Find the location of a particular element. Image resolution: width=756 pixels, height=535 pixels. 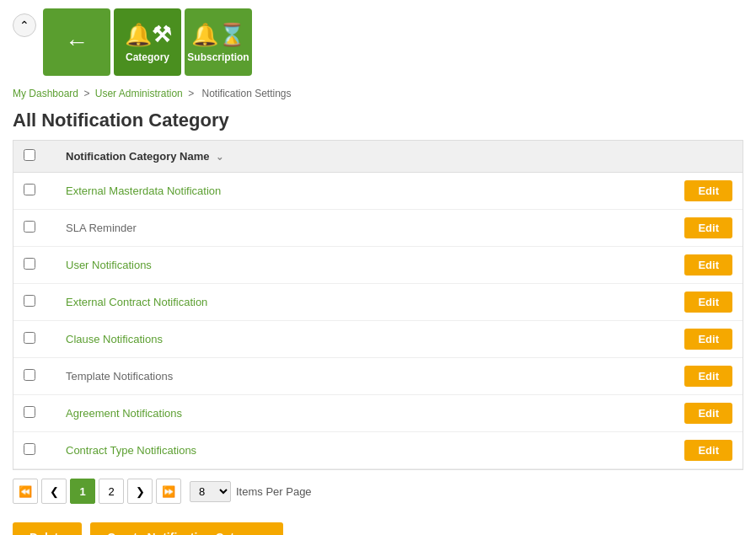

table-row: External Contract NotificationEdit is located at coordinates (378, 302).